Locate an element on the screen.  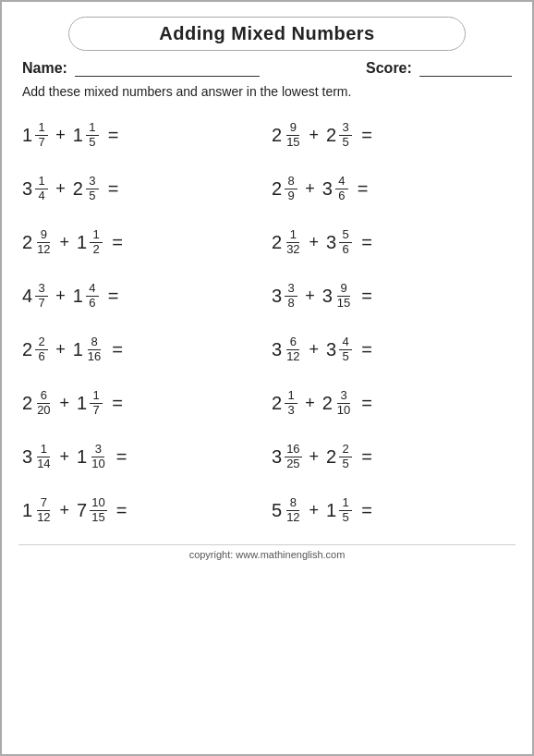
mixed-num-2: 7 10 15 is located at coordinates (92, 510).